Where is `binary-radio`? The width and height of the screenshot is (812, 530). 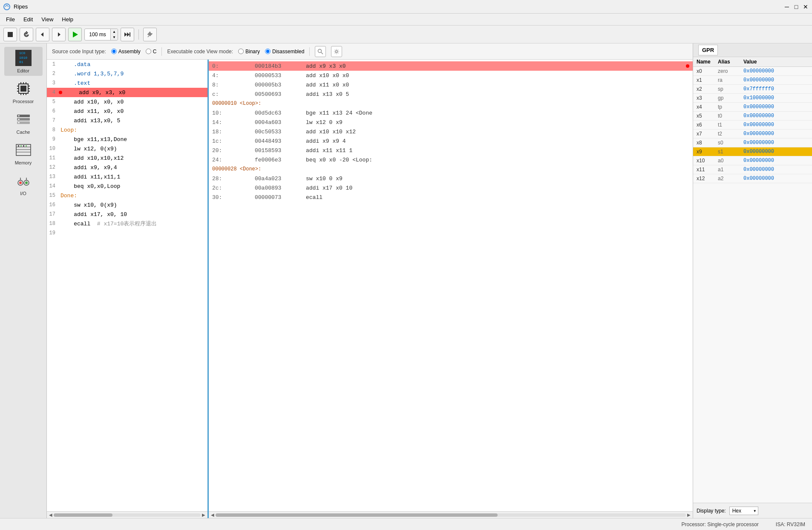
binary-radio is located at coordinates (241, 51).